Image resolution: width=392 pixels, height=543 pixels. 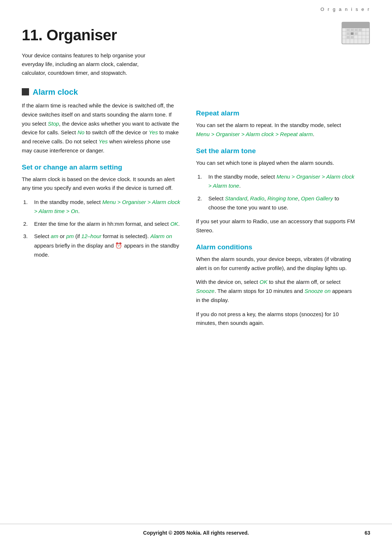 What do you see at coordinates (276, 203) in the screenshot?
I see `list-item: 2. Select Standard, Radio, Ringing tone,…` at bounding box center [276, 203].